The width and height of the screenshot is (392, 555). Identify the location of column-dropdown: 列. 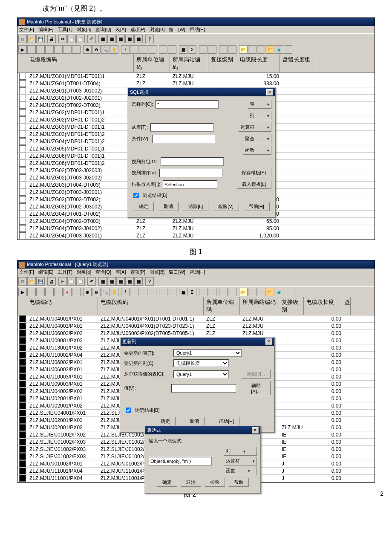
(259, 116).